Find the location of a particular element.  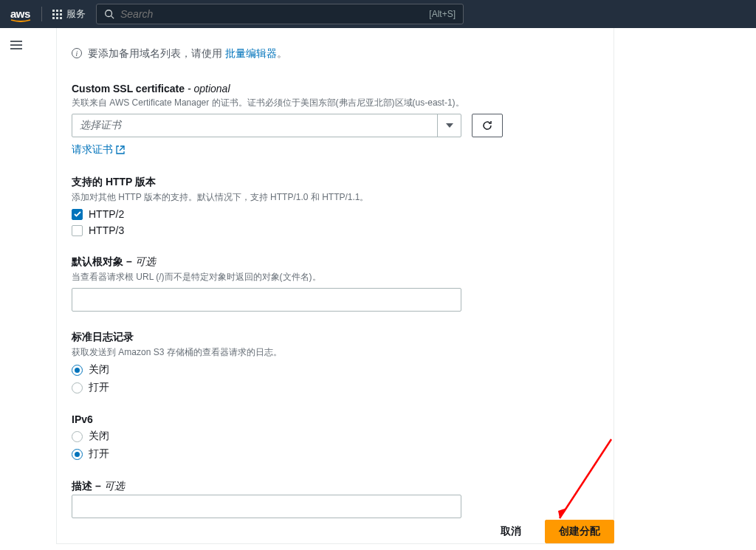

info-banner: i 要添加备用域名列表，请使用 批量编辑器。 is located at coordinates (335, 54).